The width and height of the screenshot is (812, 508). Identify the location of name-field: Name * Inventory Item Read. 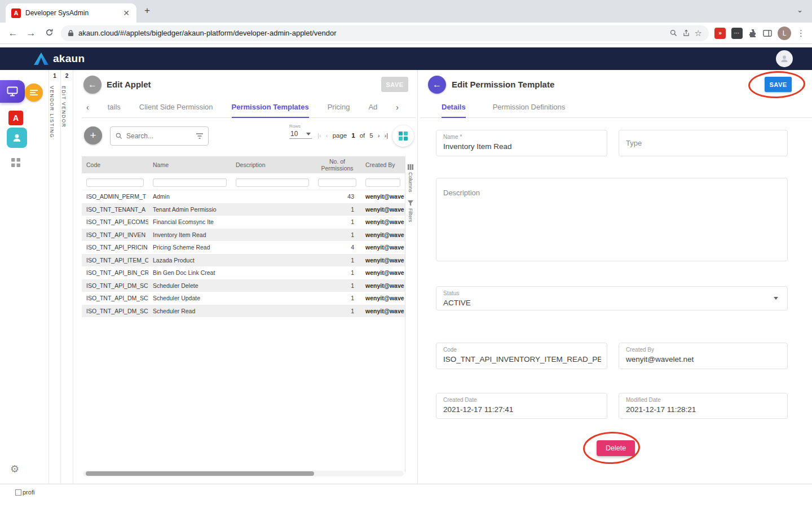
(522, 143).